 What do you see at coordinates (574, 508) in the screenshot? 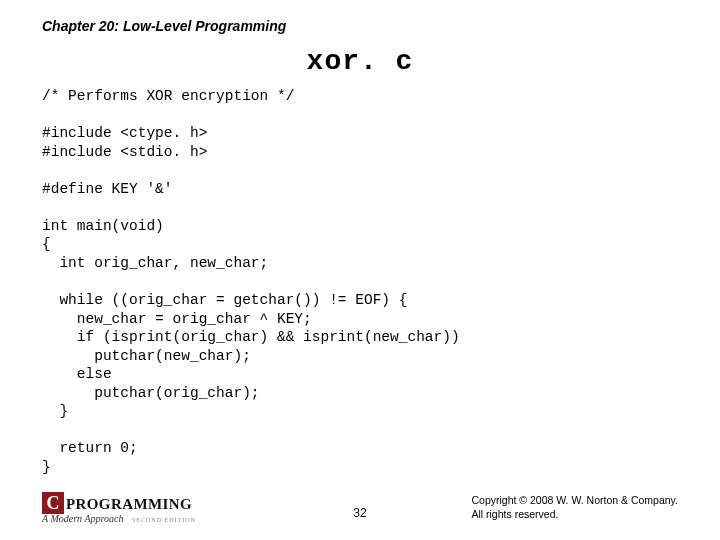
I see `copyright: Copyright © 2008 W. W. Norton & Company.…` at bounding box center [574, 508].